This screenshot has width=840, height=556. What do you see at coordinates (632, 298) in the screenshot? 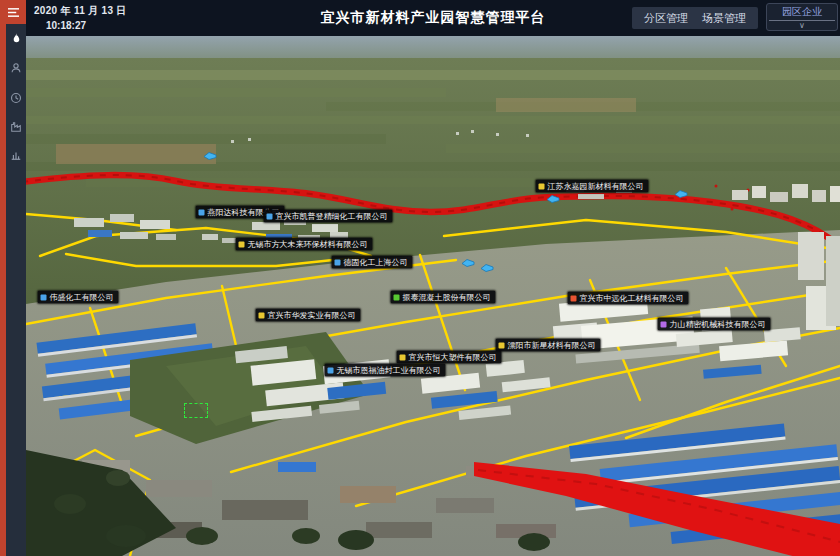
I see `company-label-text: 宜兴市中远化工材料有限公司` at bounding box center [632, 298].